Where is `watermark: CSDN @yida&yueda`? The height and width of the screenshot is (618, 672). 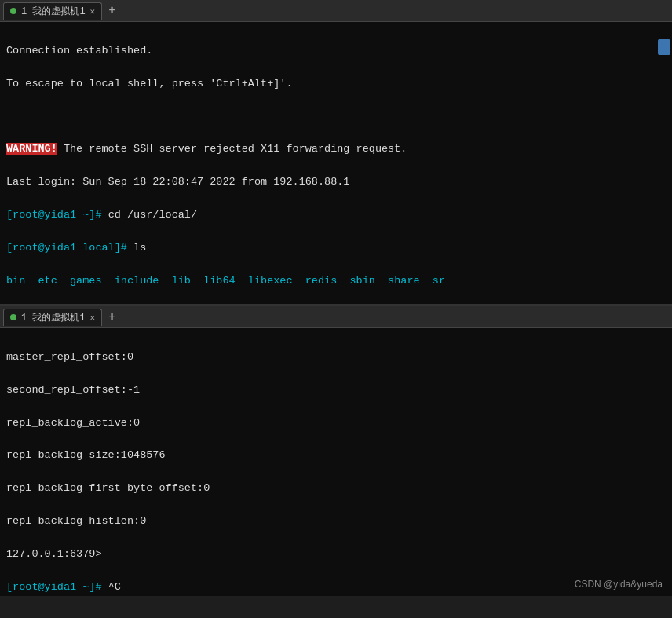
watermark: CSDN @yida&yueda is located at coordinates (619, 584).